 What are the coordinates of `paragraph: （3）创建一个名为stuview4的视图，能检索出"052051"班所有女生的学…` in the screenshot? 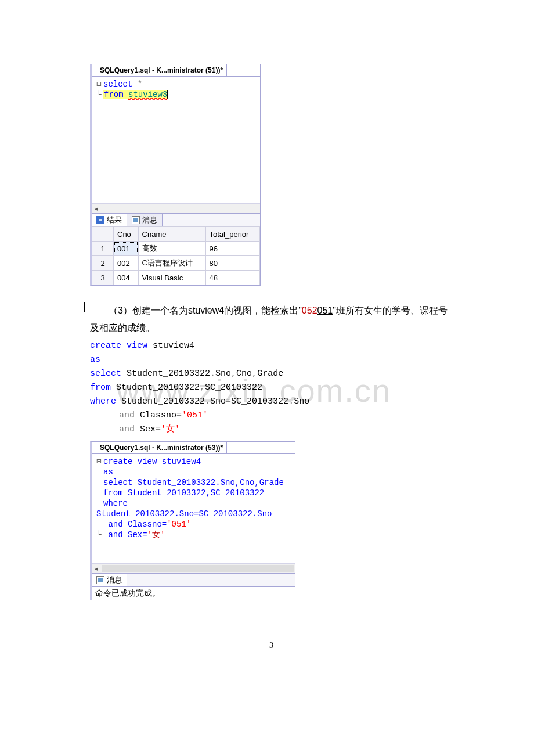 It's located at (272, 319).